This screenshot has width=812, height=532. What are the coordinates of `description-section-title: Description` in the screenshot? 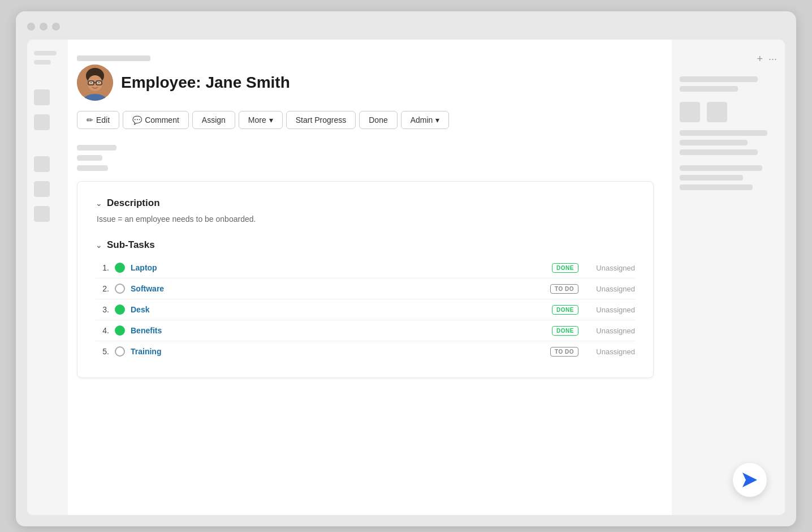 It's located at (133, 203).